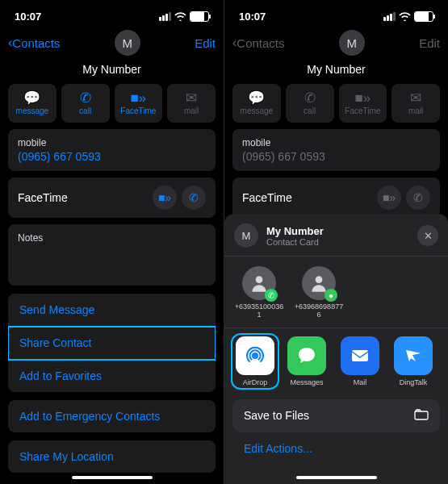  Describe the element at coordinates (111, 457) in the screenshot. I see `share-location-link: Share My Location` at that location.